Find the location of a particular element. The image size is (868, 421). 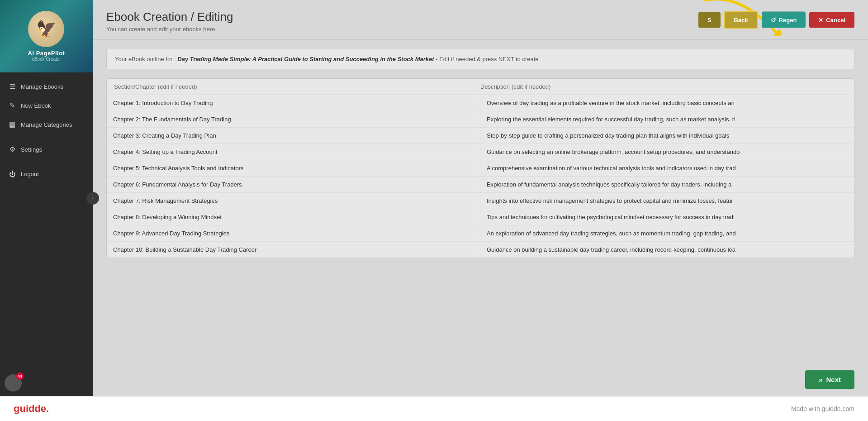

sidebar-item-label: New Ebook is located at coordinates (36, 106).